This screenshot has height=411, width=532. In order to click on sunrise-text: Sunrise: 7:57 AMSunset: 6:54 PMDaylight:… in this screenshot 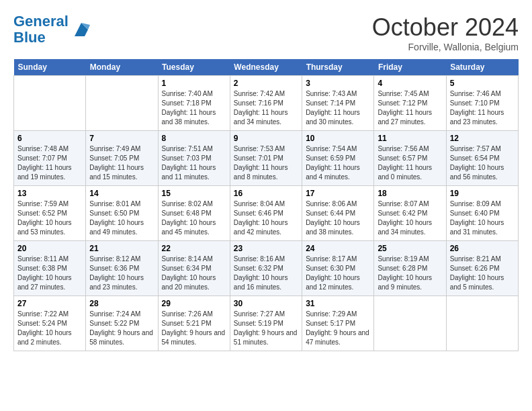, I will do `click(477, 163)`.